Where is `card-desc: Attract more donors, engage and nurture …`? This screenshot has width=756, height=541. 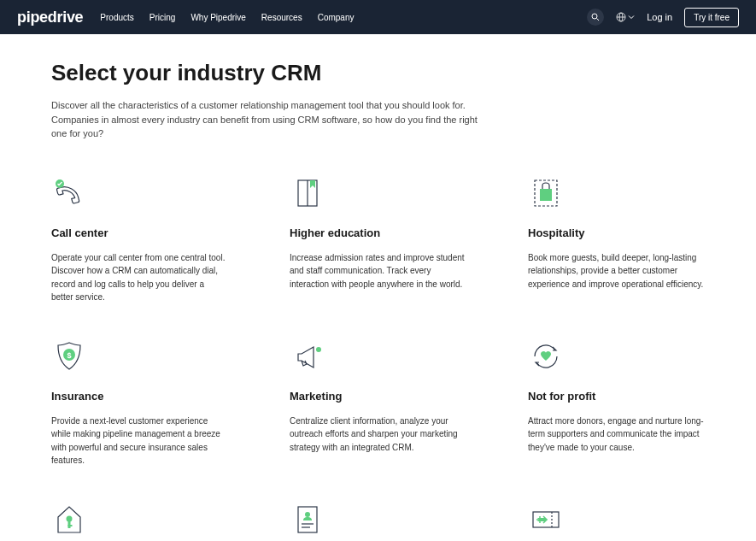
card-desc: Attract more donors, engage and nurture … is located at coordinates (617, 434).